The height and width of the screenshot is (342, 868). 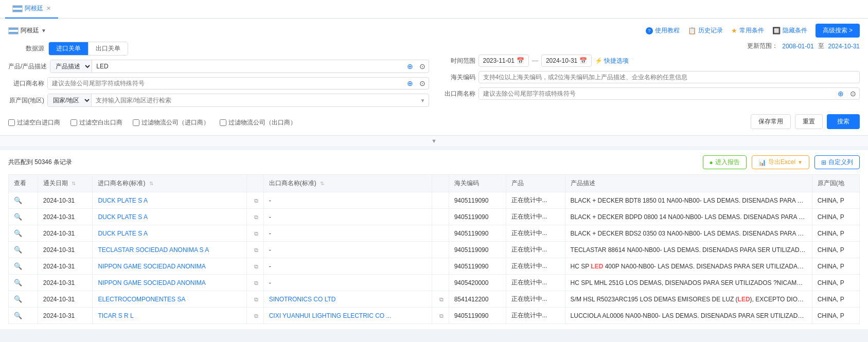 What do you see at coordinates (790, 31) in the screenshot?
I see `hidden-link: 🔲 隐藏条件` at bounding box center [790, 31].